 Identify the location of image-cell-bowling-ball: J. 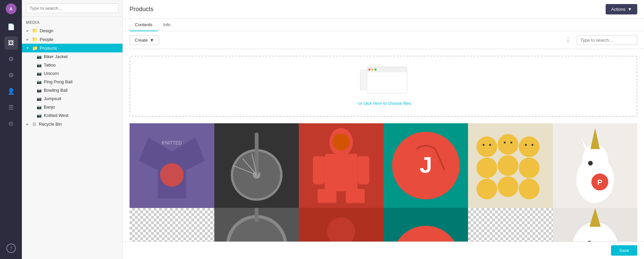
(426, 166).